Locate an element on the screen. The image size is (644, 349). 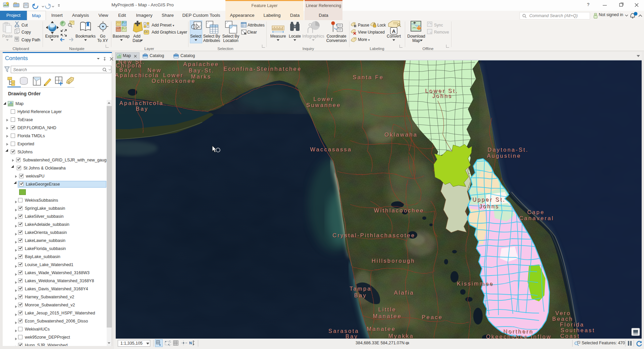
svg-text: Apalachee is located at coordinates (201, 64).